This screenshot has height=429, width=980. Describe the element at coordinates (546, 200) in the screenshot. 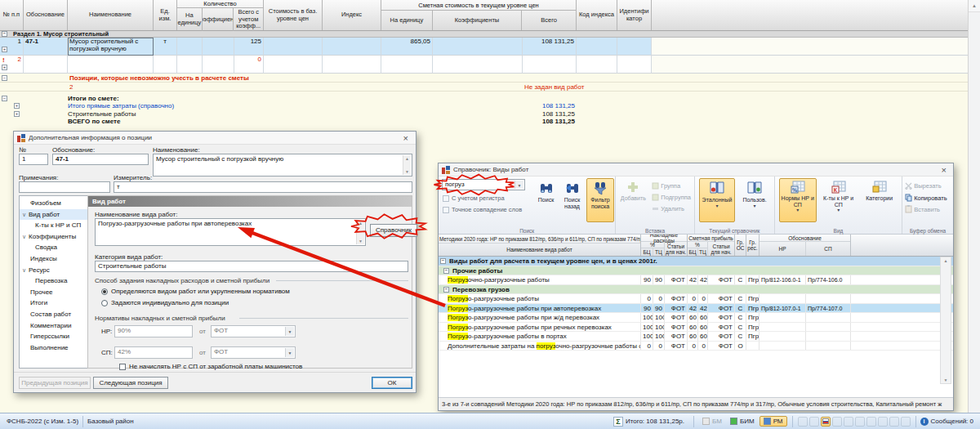

I see `search-button: Поиск` at that location.